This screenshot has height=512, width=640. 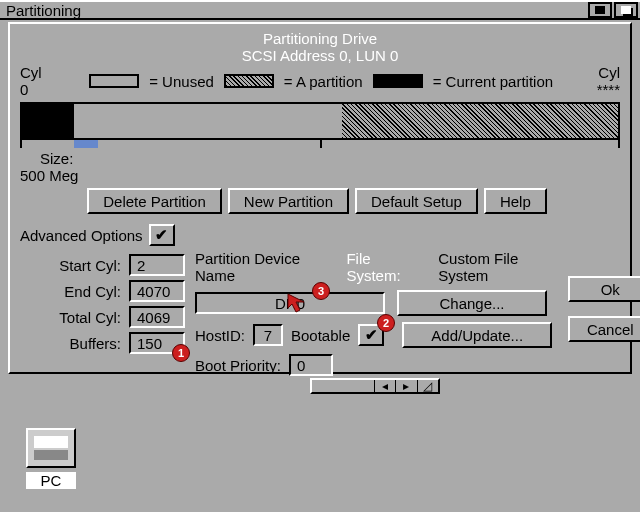 I want to click on advanced-options-label: Advanced Options, so click(x=82, y=236).